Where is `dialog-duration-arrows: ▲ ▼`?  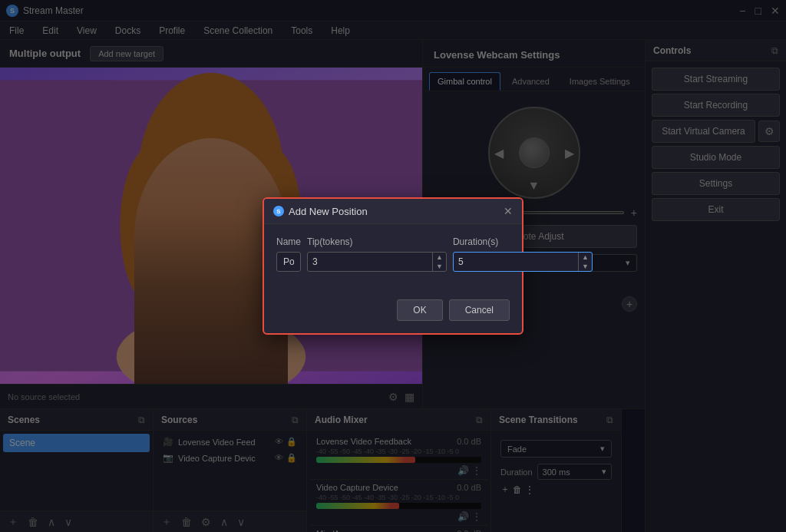
dialog-duration-arrows: ▲ ▼ is located at coordinates (585, 262).